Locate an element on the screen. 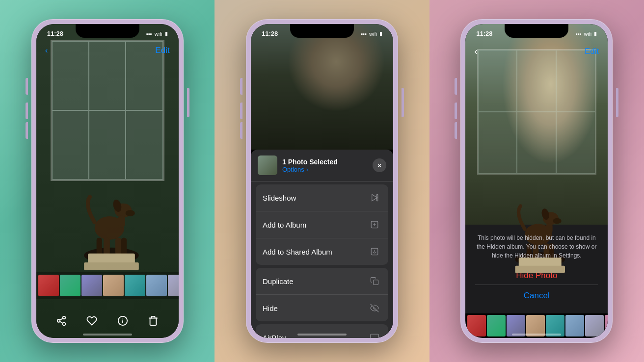 Image resolution: width=644 pixels, height=362 pixels. back-button-right: ‹ is located at coordinates (476, 51).